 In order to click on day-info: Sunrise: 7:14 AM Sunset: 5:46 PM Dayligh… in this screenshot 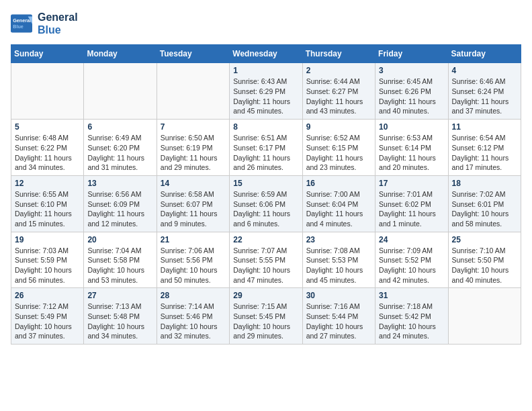, I will do `click(193, 321)`.